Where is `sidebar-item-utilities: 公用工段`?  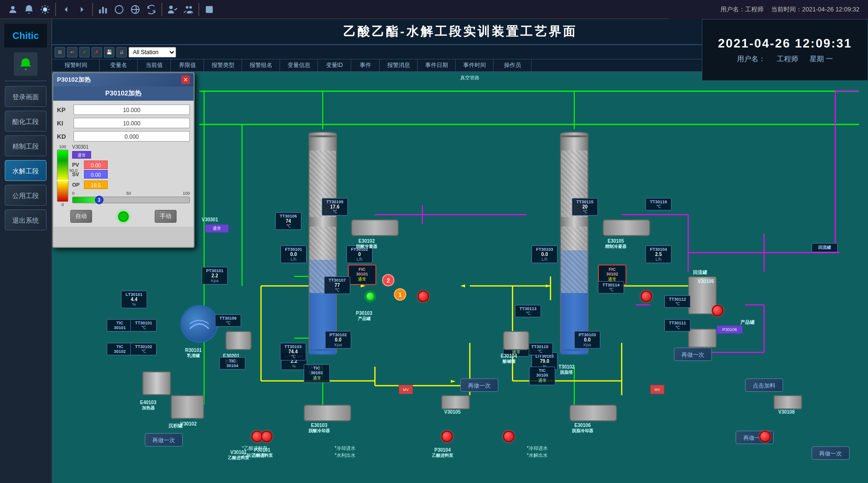 sidebar-item-utilities: 公用工段 is located at coordinates (26, 195).